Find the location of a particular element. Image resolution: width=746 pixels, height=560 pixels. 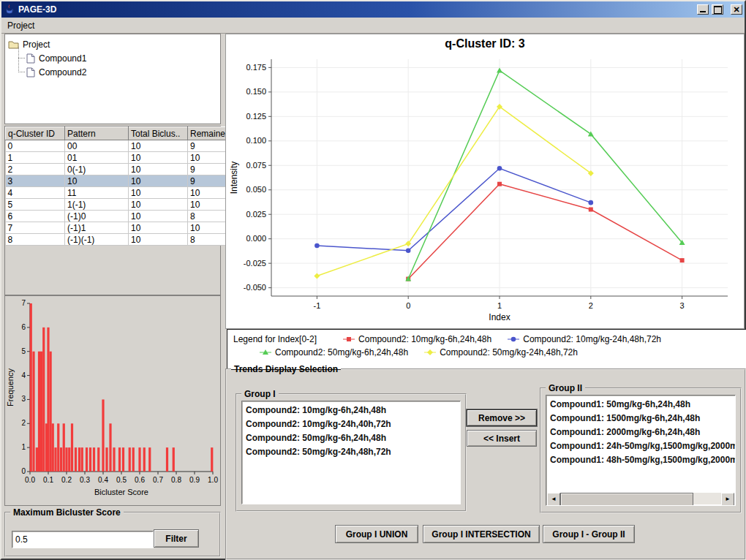

table-cell: 4 is located at coordinates (35, 193).